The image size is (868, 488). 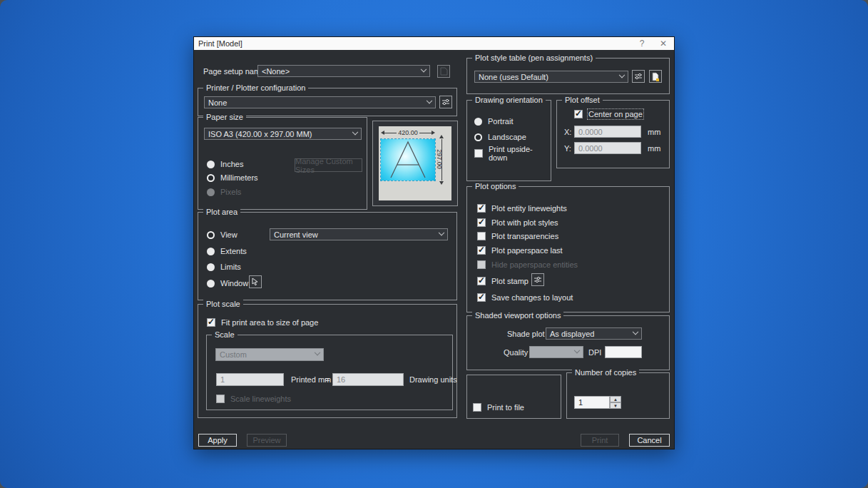 I want to click on plot-area-group: Plot area View Current view Extents Limi…, so click(x=327, y=256).